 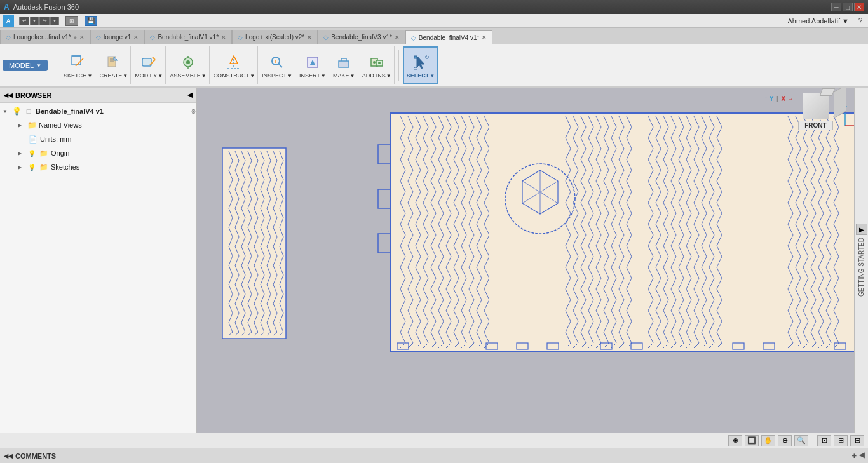 What do you see at coordinates (114, 62) in the screenshot?
I see `create-icon` at bounding box center [114, 62].